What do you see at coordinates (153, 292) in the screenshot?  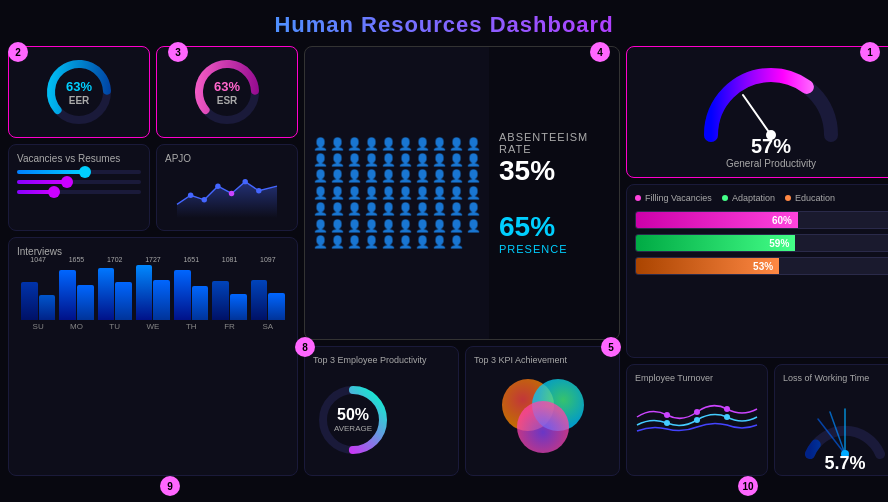 I see `bar-wrap-we` at bounding box center [153, 292].